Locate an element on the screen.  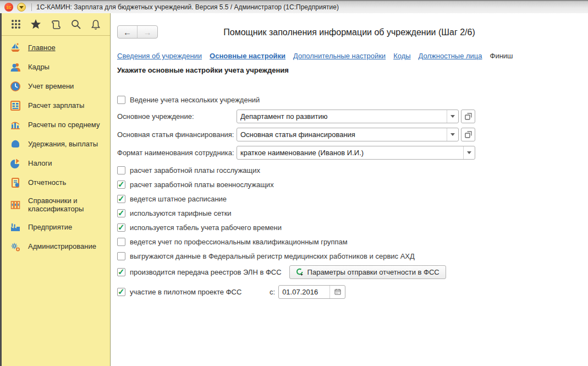
apps-grid-icon is located at coordinates (16, 24).